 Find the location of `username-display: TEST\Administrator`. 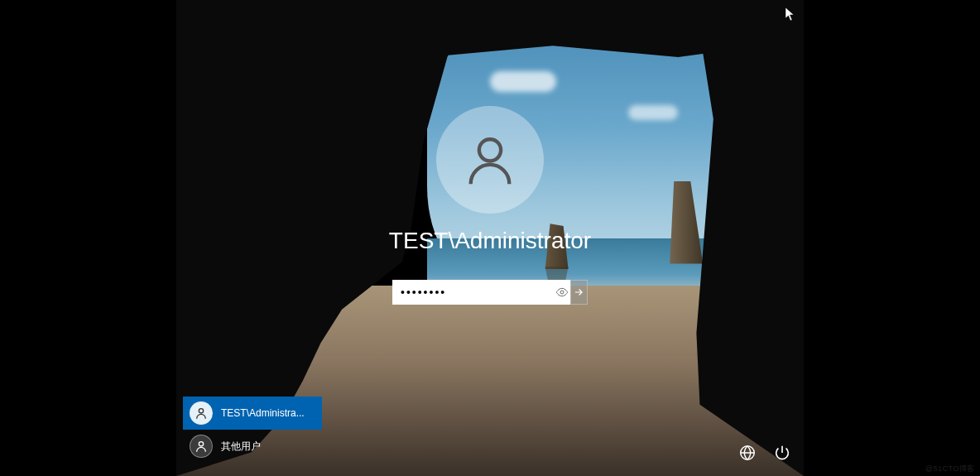

username-display: TEST\Administrator is located at coordinates (490, 241).